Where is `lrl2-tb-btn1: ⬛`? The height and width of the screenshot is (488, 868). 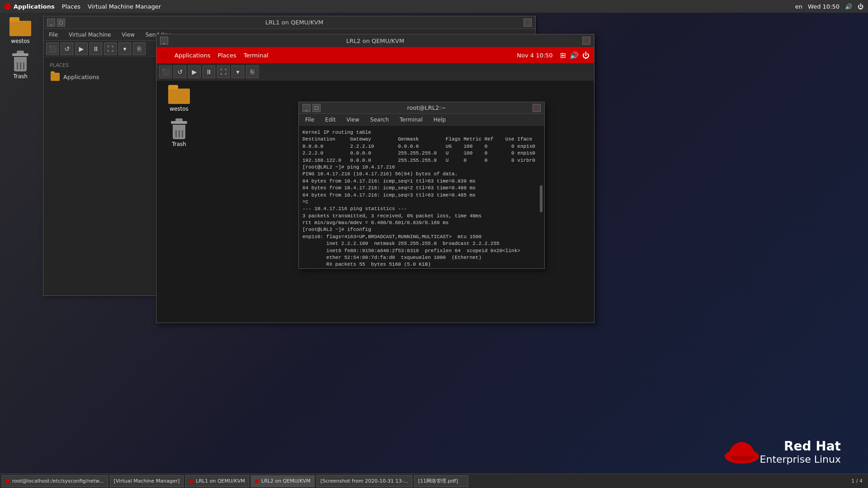
lrl2-tb-btn1: ⬛ is located at coordinates (165, 72).